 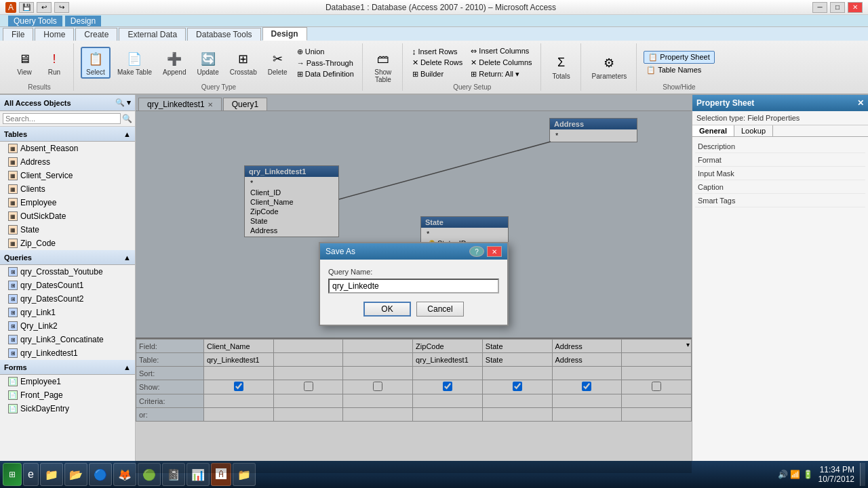 What do you see at coordinates (437, 75) in the screenshot?
I see `builder-button: ⊞ Builder` at bounding box center [437, 75].